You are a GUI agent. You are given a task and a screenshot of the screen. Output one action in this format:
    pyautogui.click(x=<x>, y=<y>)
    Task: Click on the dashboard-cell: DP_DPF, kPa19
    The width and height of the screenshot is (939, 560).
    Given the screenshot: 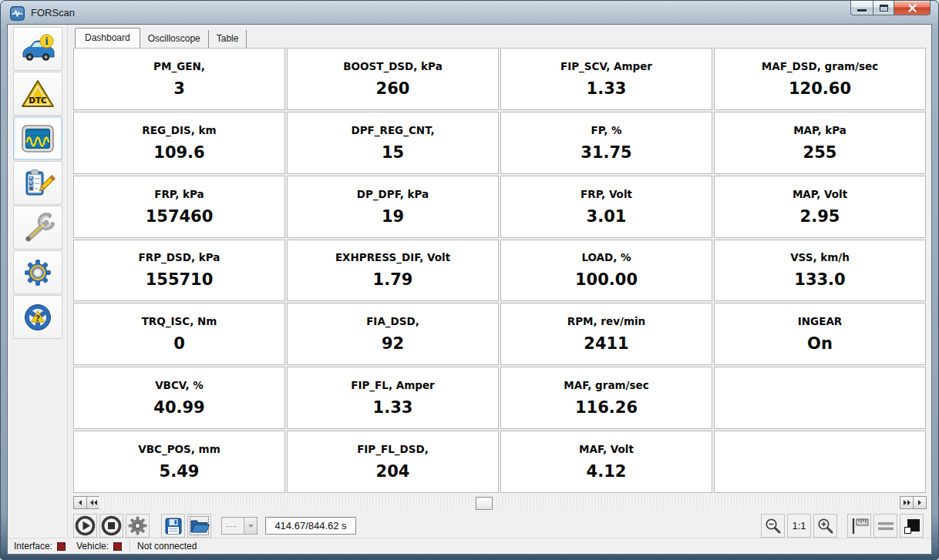 What is the action you would take?
    pyautogui.click(x=393, y=206)
    